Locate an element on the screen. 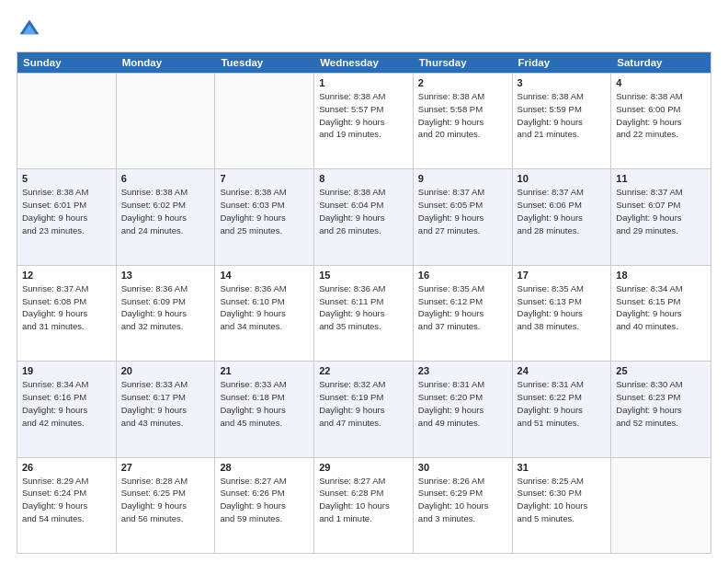 The width and height of the screenshot is (728, 563). day-number: 14 is located at coordinates (265, 275).